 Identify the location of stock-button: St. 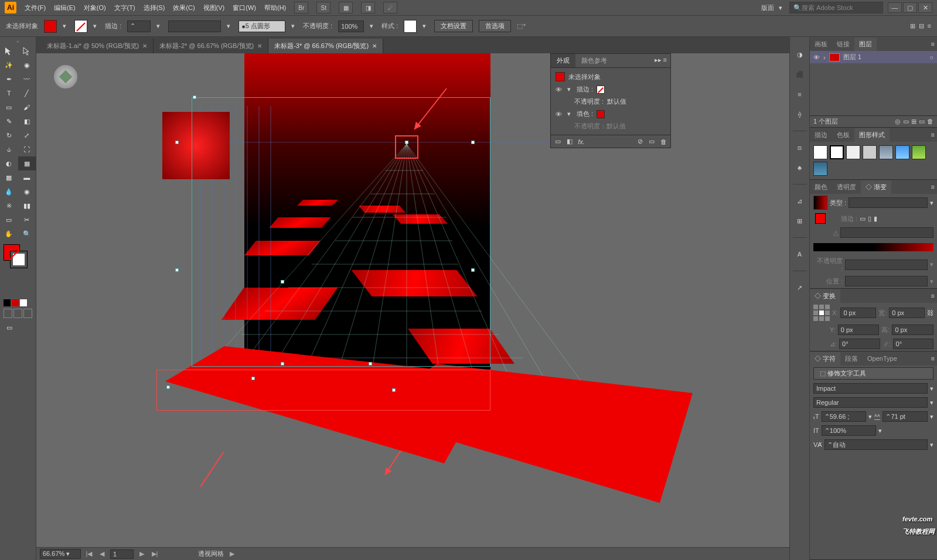
(323, 8).